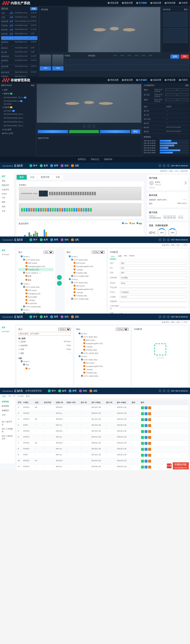 This screenshot has height=644, width=190. I want to click on col-header: 新IP-码, so click(111, 402).